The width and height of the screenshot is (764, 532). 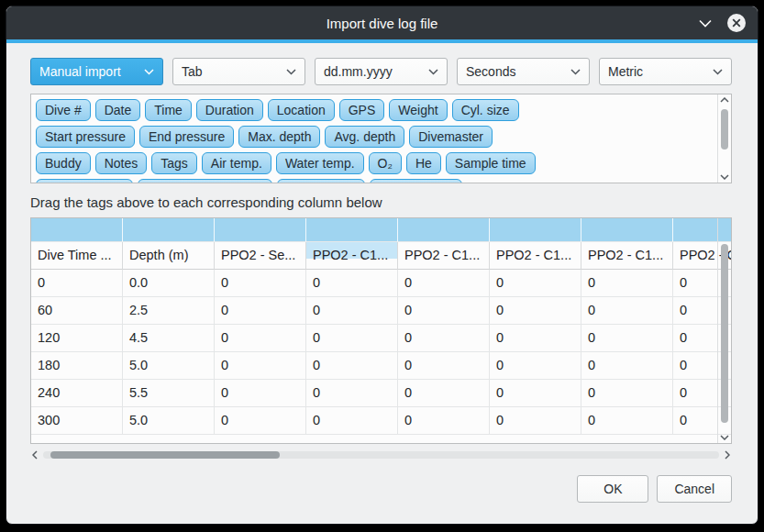 I want to click on table-cell: 300, so click(x=77, y=421).